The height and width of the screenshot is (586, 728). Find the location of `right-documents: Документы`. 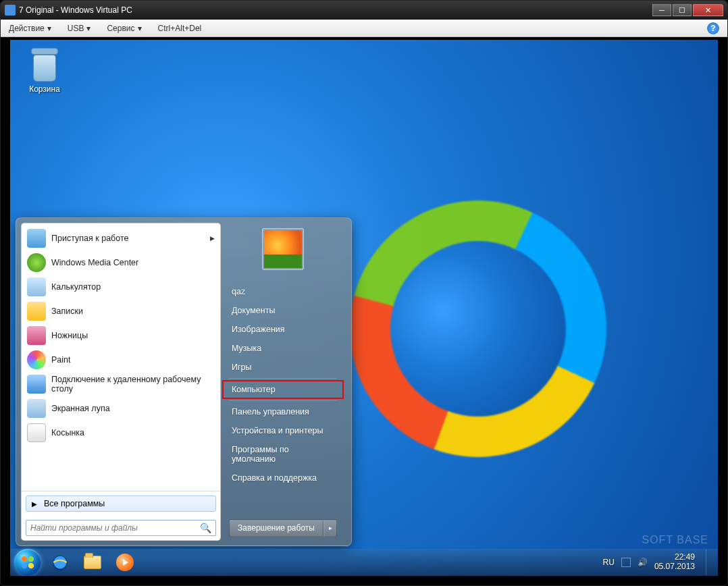

right-documents: Документы is located at coordinates (283, 311).